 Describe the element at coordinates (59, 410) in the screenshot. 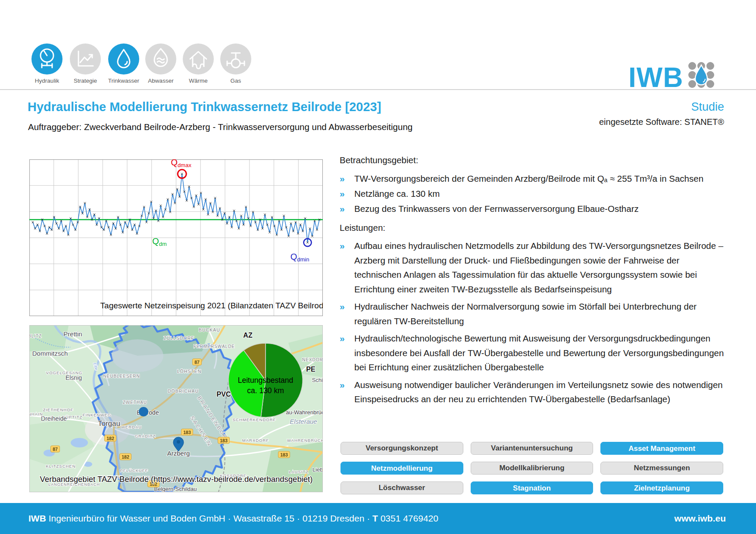

I see `map-label: ZIETHENHOF` at that location.